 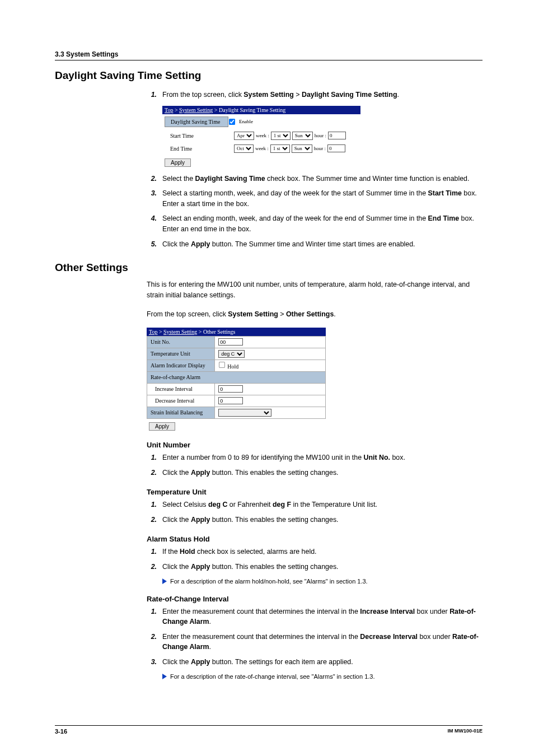 I want to click on heading-other-settings: Other Settings, so click(x=269, y=268).